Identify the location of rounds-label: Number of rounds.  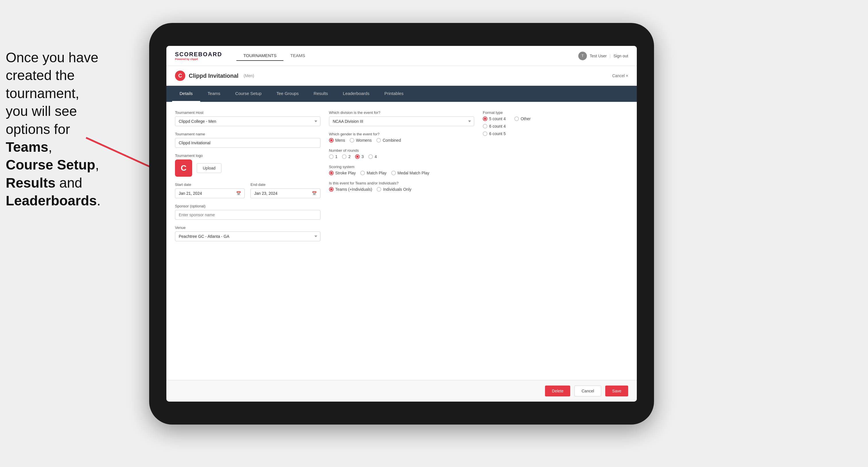
(402, 150).